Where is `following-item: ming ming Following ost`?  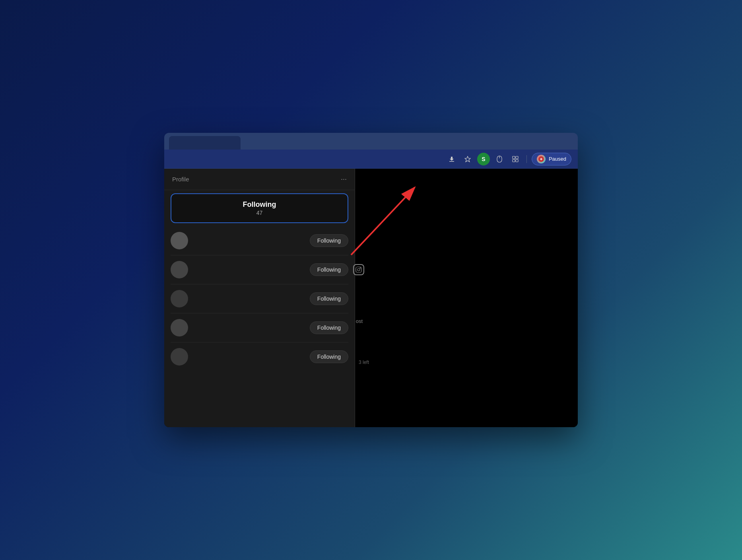 following-item: ming ming Following ost is located at coordinates (259, 328).